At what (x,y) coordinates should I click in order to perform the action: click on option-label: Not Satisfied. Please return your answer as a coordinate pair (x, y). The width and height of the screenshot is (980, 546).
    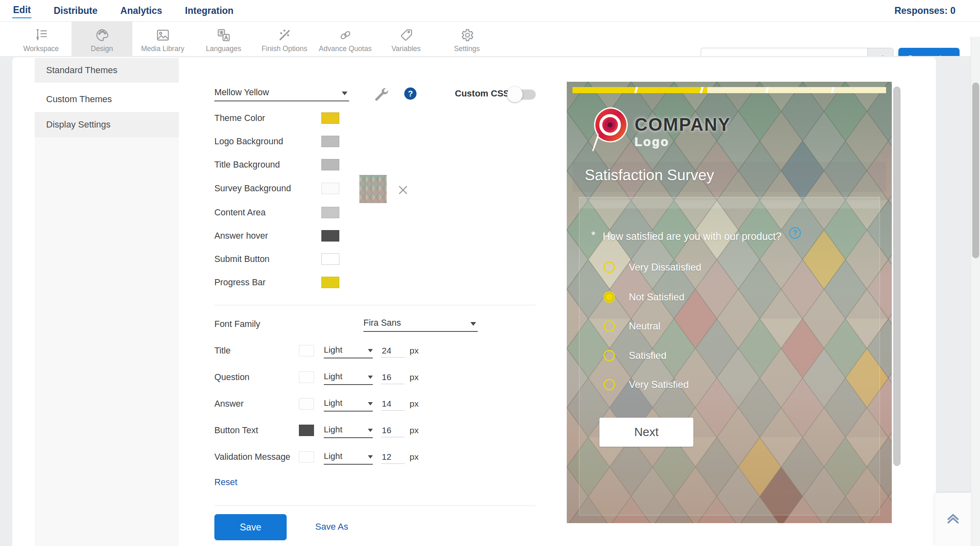
    Looking at the image, I should click on (657, 297).